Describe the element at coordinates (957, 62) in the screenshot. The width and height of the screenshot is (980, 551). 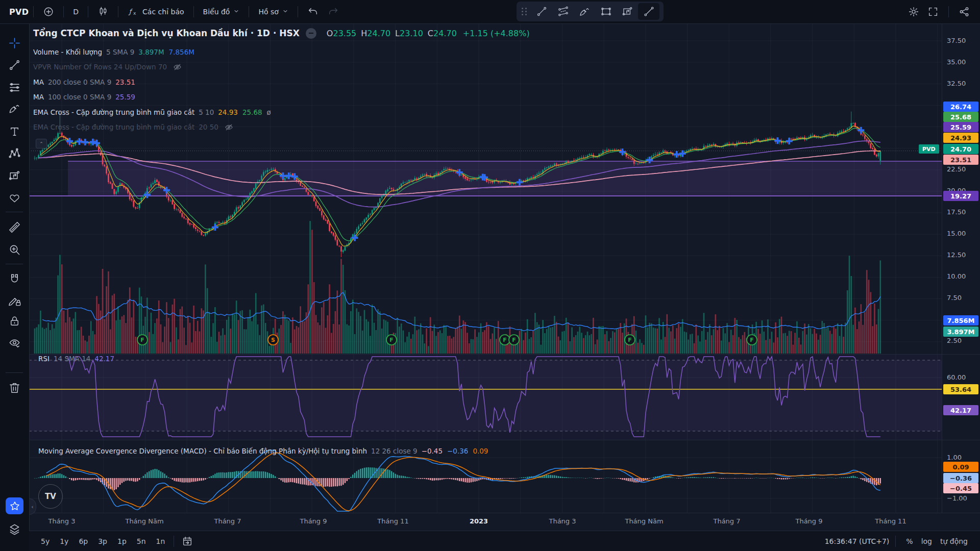
I see `price-tick: 35.00` at that location.